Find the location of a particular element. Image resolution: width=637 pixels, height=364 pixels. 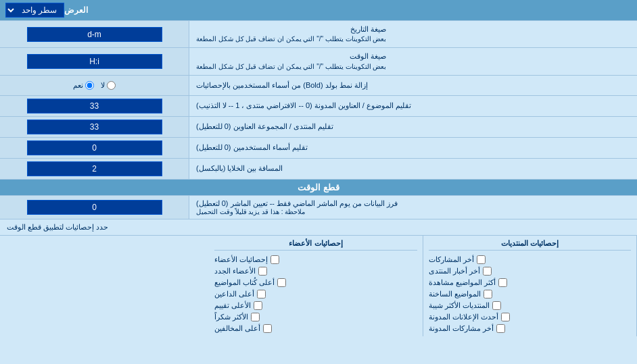

check-new-members: الأعضاء الجدد is located at coordinates (315, 271).